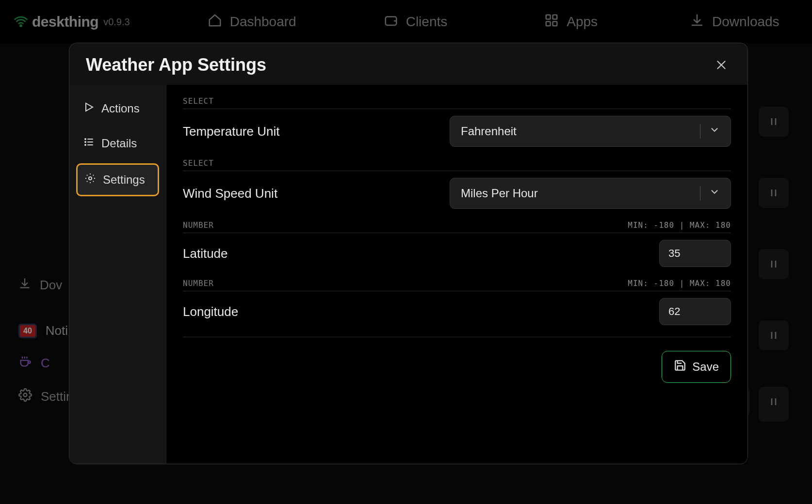  I want to click on list-icon, so click(89, 143).